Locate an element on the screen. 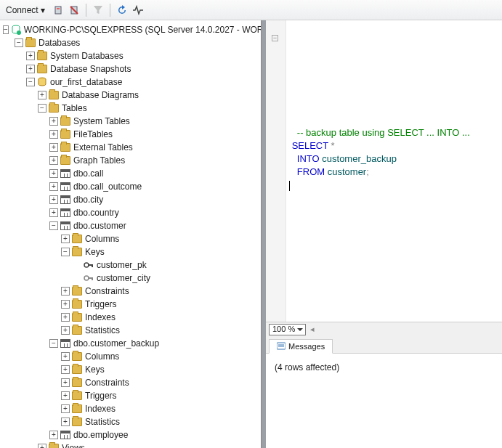 This screenshot has width=502, height=448. messages-tab-icon is located at coordinates (281, 346).